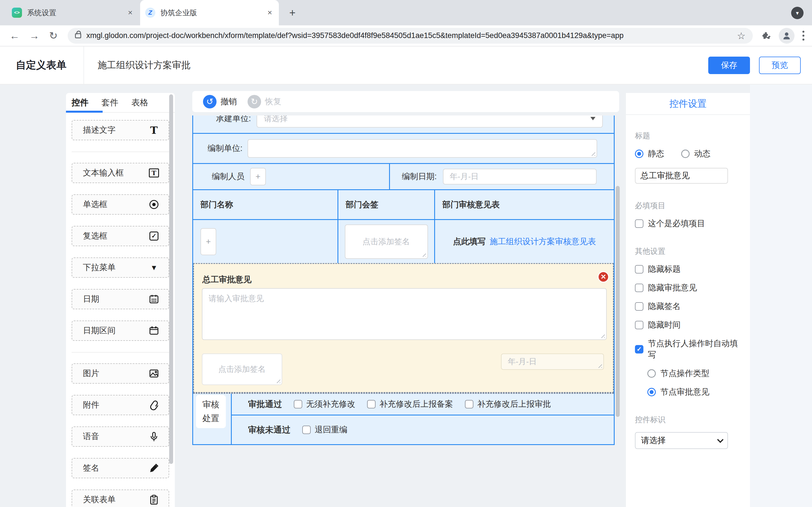 The height and width of the screenshot is (507, 812). Describe the element at coordinates (618, 301) in the screenshot. I see `canvas-scrollbar` at that location.